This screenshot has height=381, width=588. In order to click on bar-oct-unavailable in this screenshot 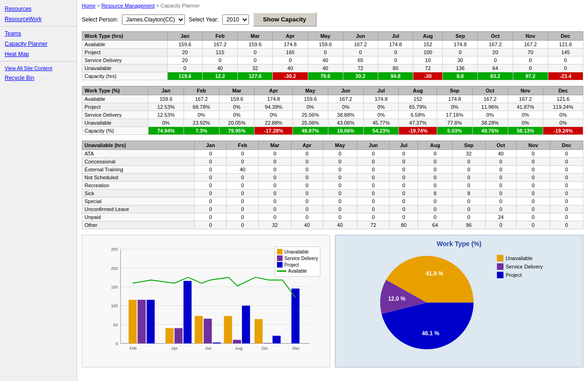, I will do `click(259, 331)`.